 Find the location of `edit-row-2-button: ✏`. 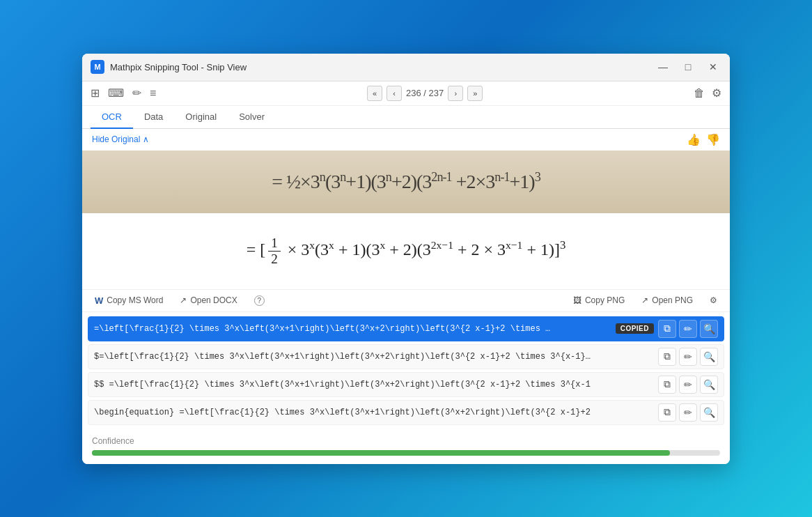

edit-row-2-button: ✏ is located at coordinates (688, 357).